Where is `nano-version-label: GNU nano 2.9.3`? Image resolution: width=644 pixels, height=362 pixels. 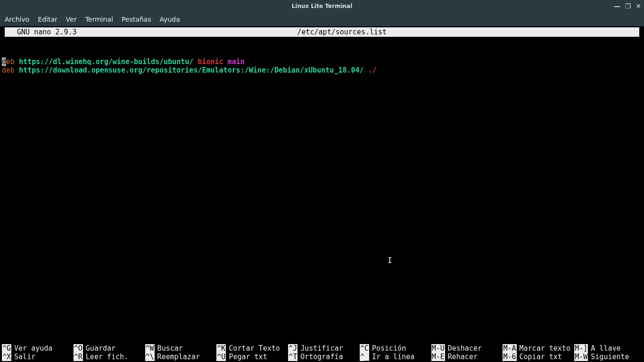
nano-version-label: GNU nano 2.9.3 is located at coordinates (42, 32).